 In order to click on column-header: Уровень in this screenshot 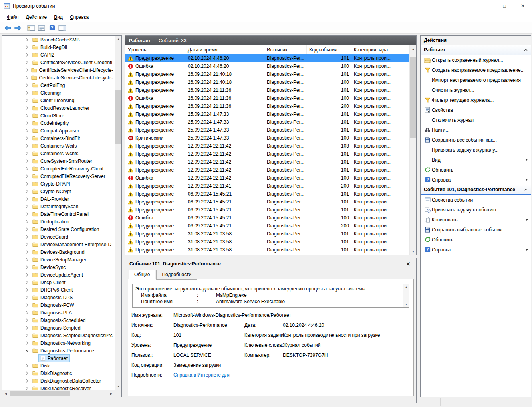, I will do `click(155, 49)`.